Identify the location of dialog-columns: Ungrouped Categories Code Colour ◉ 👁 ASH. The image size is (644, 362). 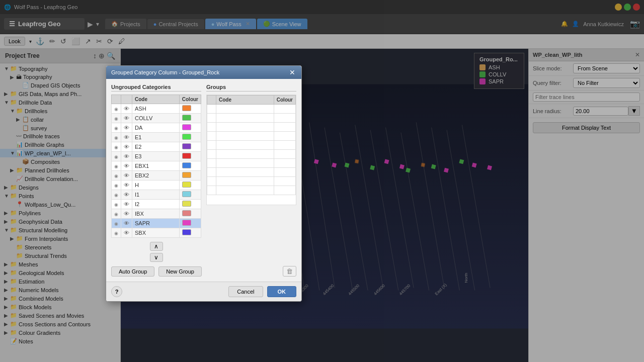
(204, 173).